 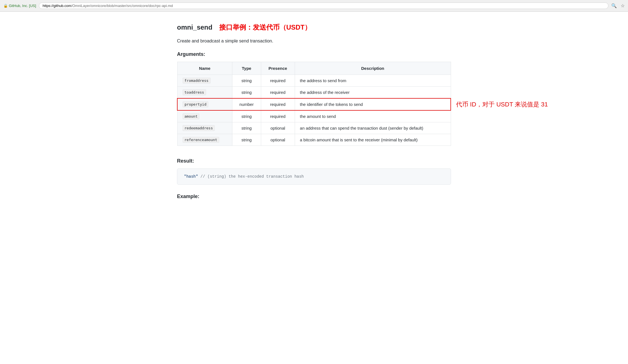 What do you see at coordinates (278, 104) in the screenshot?
I see `cell-presence-propertyid: required` at bounding box center [278, 104].